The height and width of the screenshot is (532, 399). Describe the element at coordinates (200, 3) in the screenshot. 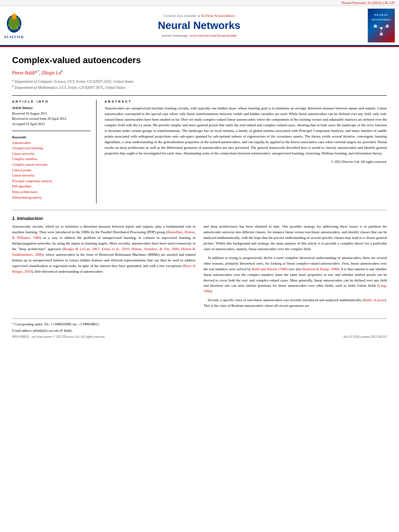

I see `journal-ref-bar: Neural Networks 33 (2012) 136–147` at that location.